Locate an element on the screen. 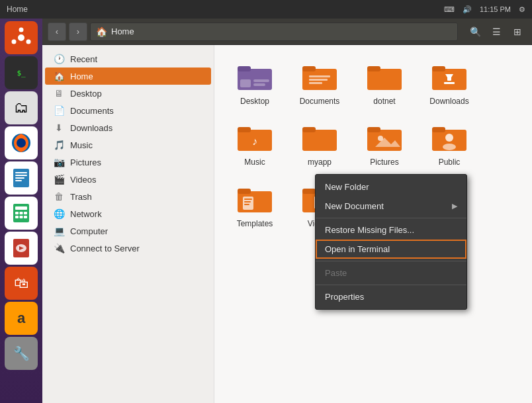 Image resolution: width=532 pixels, height=403 pixels. folder-icon-public is located at coordinates (449, 138).